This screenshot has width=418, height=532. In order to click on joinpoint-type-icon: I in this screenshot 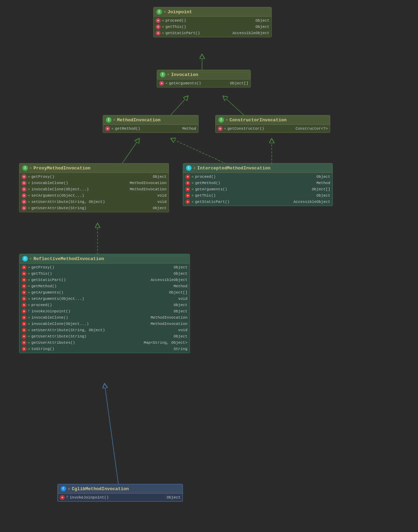, I will do `click(159, 12)`.